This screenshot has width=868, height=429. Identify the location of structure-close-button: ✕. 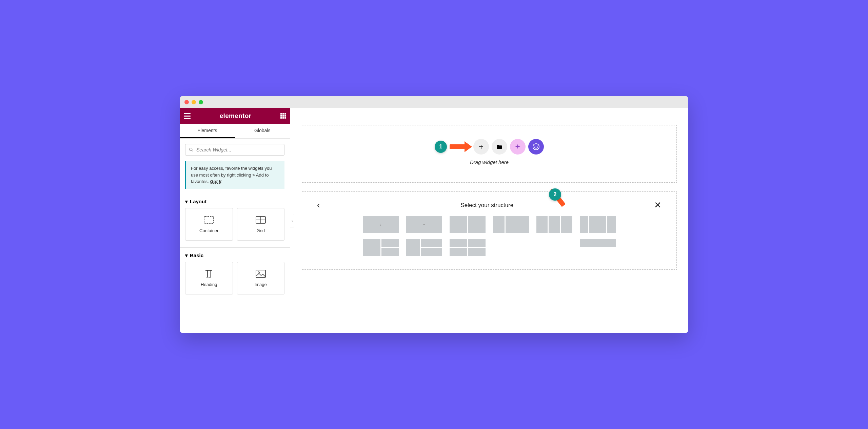
(658, 205).